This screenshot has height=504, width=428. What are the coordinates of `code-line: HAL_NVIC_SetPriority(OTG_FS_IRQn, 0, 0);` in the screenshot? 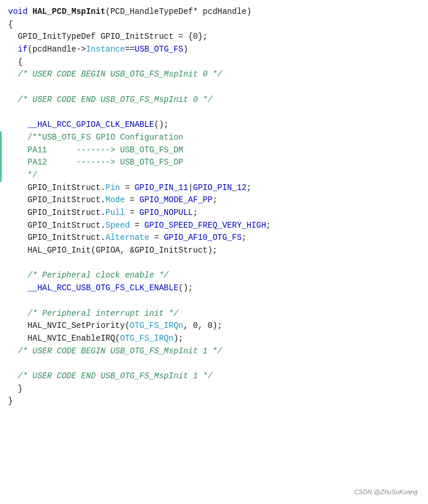 It's located at (214, 326).